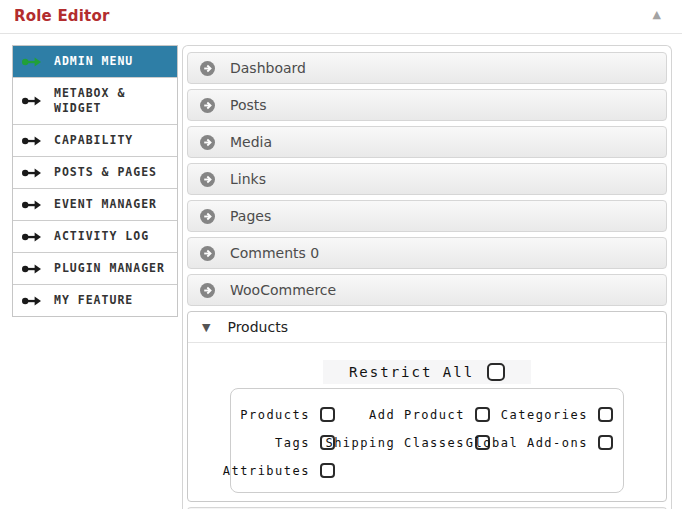  Describe the element at coordinates (95, 102) in the screenshot. I see `sidebar-item-metabox-widget: METABOX & WIDGET` at that location.